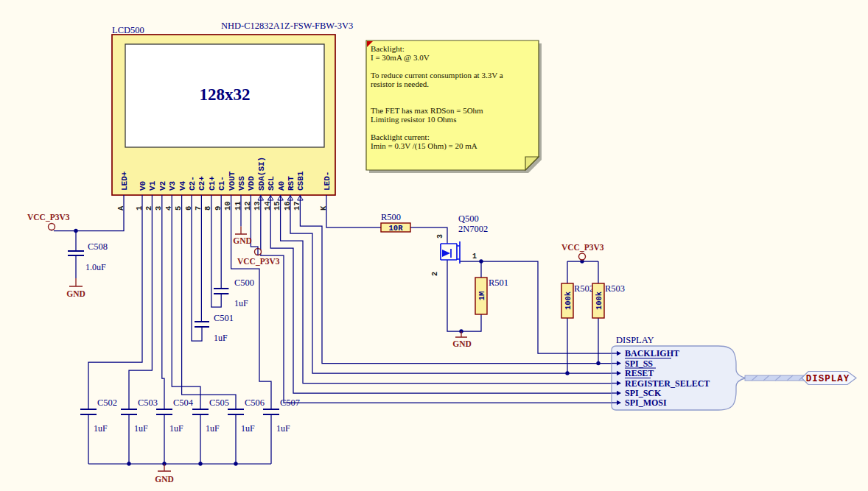  I want to click on lcd-pin-name-3: V2, so click(163, 186).